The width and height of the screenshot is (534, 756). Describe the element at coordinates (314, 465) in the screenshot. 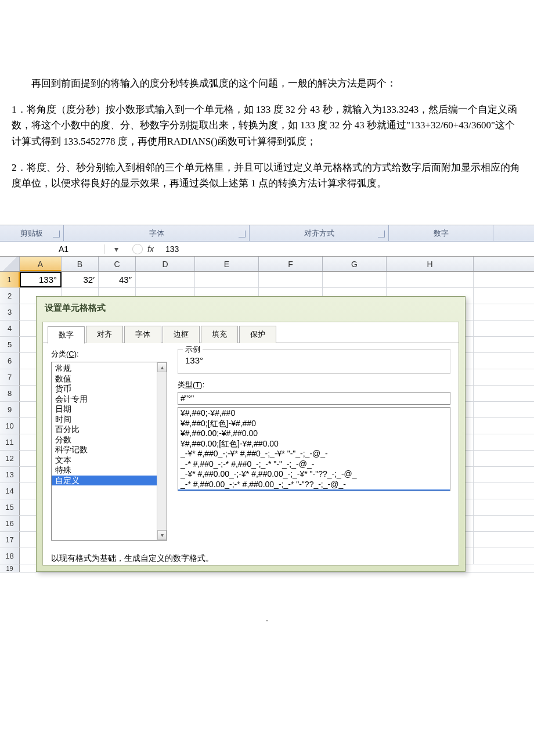

I see `type-item: _-* #,##0_-;-* #,##0_-;_-* "-"_-;_-@_-` at that location.